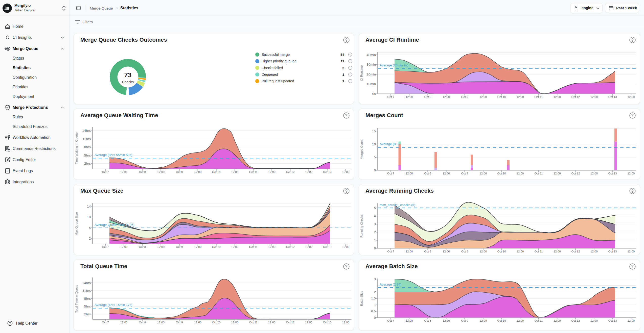  I want to click on svg-text: Checks failed, so click(272, 68).